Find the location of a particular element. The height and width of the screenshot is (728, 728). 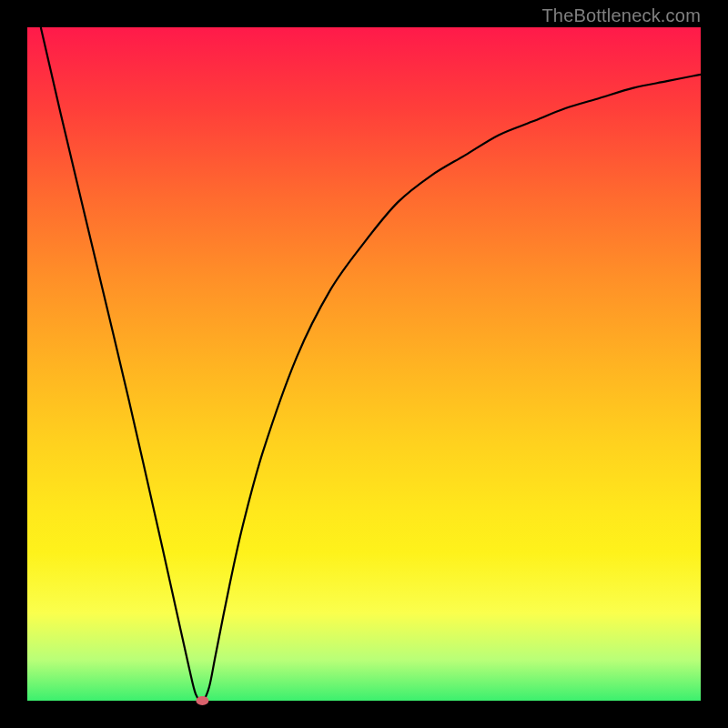

watermark-text: TheBottleneck.com is located at coordinates (621, 16).